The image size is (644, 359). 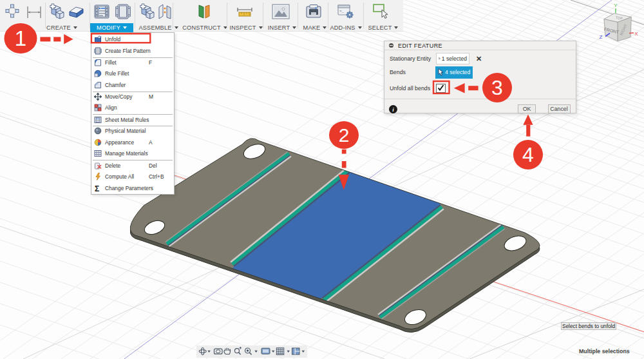 What do you see at coordinates (636, 34) in the screenshot?
I see `svg-text: X` at bounding box center [636, 34].